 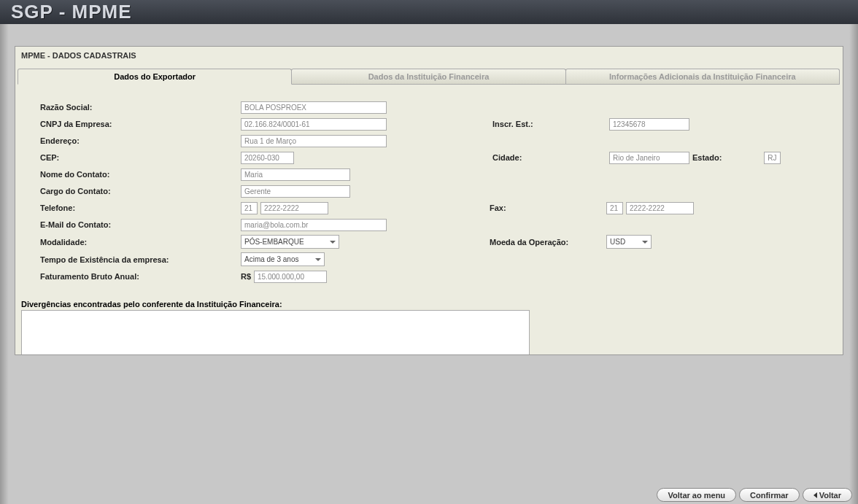 What do you see at coordinates (277, 260) in the screenshot?
I see `tempo-exist-value: Acima de 3 anos` at bounding box center [277, 260].